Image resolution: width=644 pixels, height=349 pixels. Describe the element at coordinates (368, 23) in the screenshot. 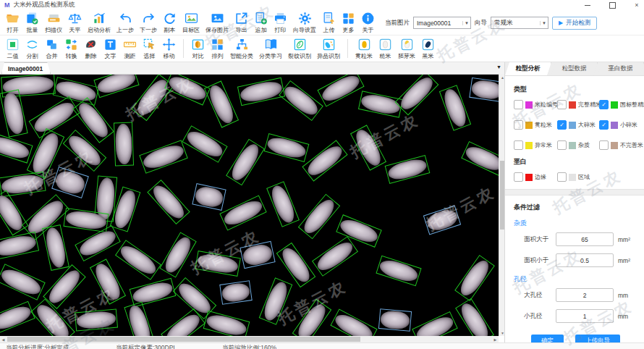

I see `toolbar-about-button: 关于` at that location.